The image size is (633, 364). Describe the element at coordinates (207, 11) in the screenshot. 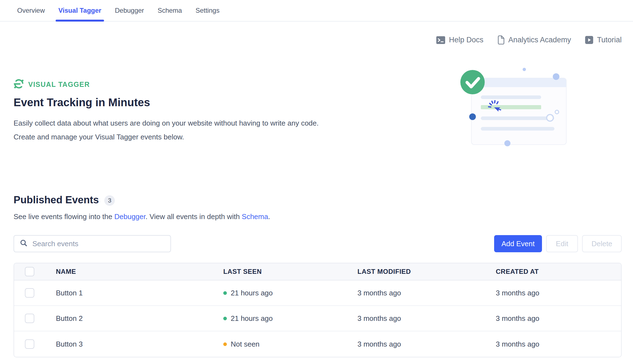

I see `tab-settings: Settings` at that location.